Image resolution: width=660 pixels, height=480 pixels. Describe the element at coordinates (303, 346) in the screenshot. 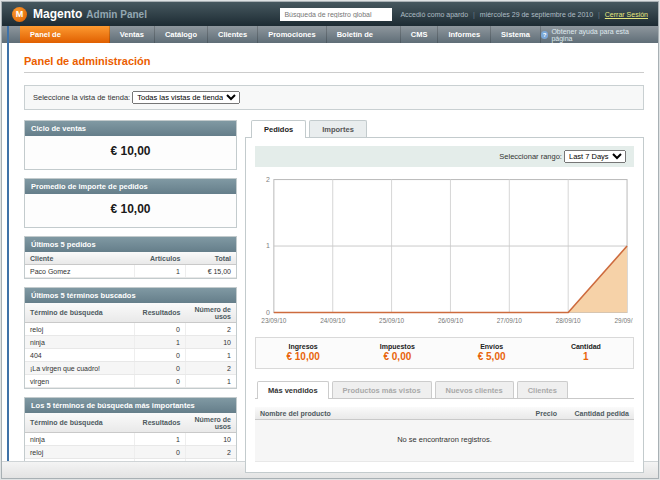

I see `stat-label: Ingresos` at that location.